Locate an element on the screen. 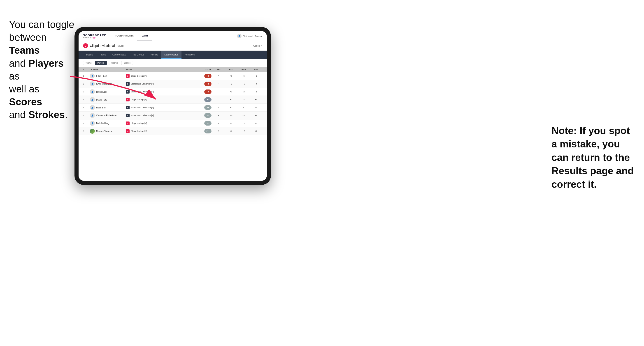  main-nav: TOURNAMENTS TEAMS is located at coordinates (174, 36).